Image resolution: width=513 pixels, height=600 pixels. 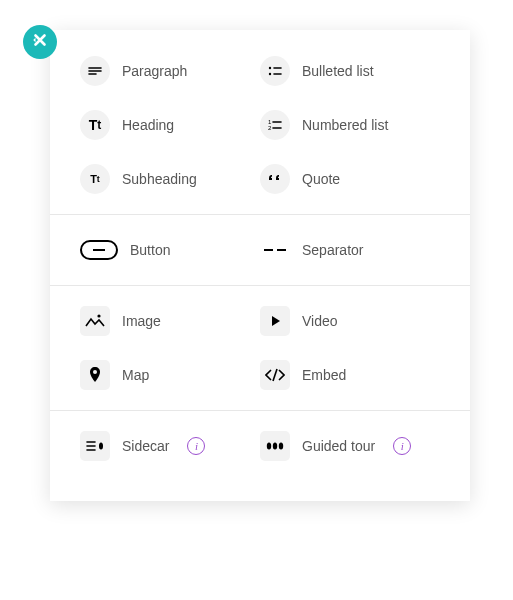 What do you see at coordinates (275, 375) in the screenshot?
I see `embed-icon` at bounding box center [275, 375].